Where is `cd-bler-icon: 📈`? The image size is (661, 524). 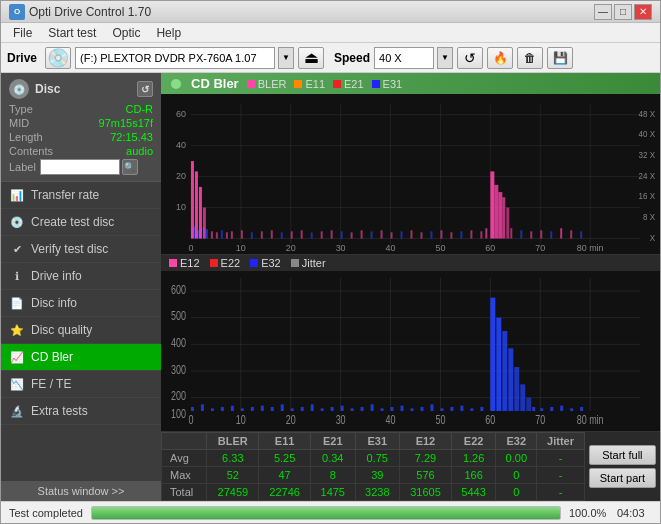
cd-bler-icon: 📈 is located at coordinates (17, 357).